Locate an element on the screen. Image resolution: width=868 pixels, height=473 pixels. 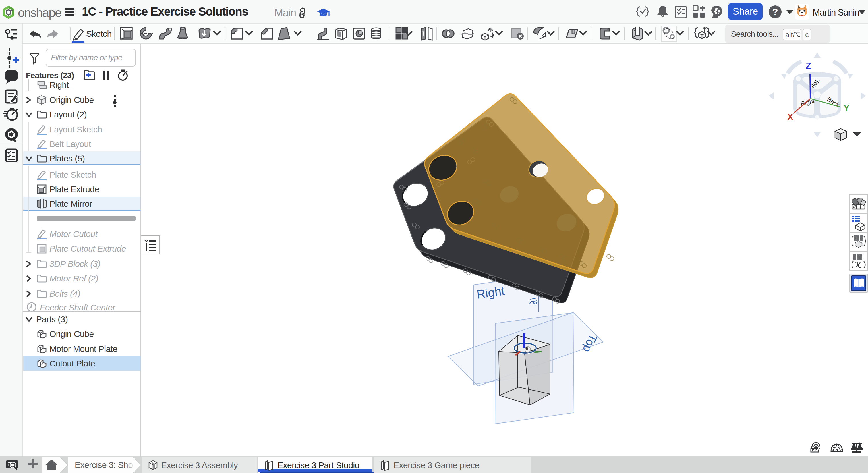
svg-text: Exercise 3: Sho is located at coordinates (104, 465).